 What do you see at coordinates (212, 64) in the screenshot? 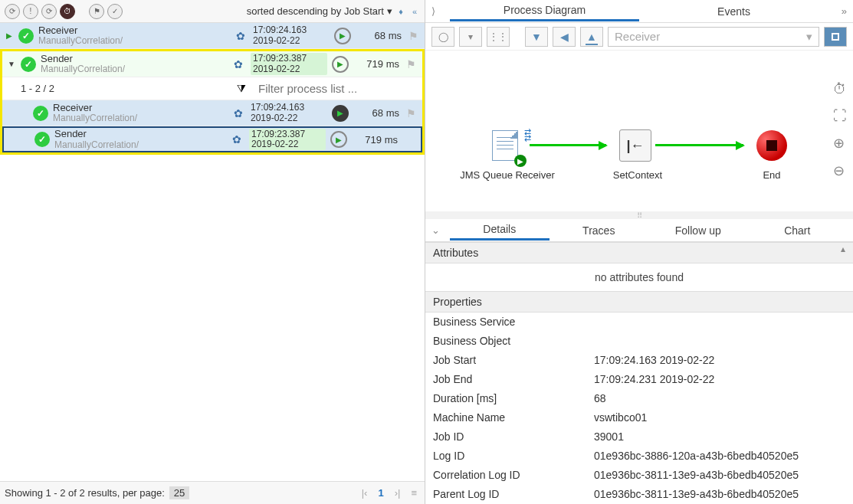
I see `process-row: ▼ ✓ Sender ManuallyCorrelation/ ✿ 17:09:…` at bounding box center [212, 64].